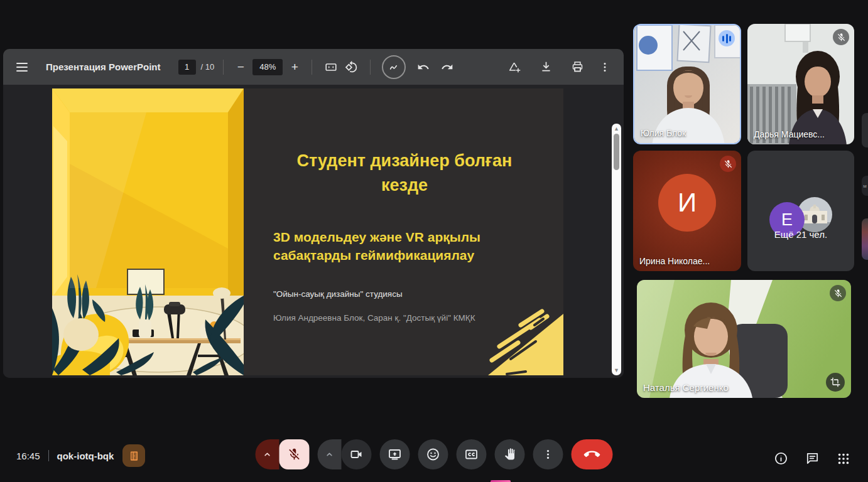 Image resolution: width=868 pixels, height=482 pixels. I want to click on participant-name: Дарья Мациевс..., so click(789, 134).